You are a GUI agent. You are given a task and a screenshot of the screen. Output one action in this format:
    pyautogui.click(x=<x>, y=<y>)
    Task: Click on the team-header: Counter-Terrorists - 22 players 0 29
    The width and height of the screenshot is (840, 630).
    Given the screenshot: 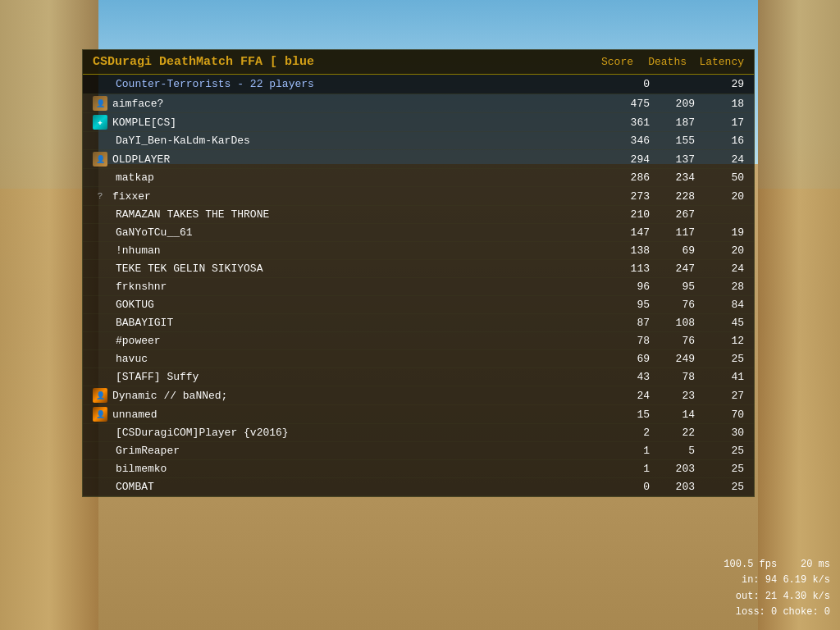 What is the action you would take?
    pyautogui.click(x=418, y=84)
    